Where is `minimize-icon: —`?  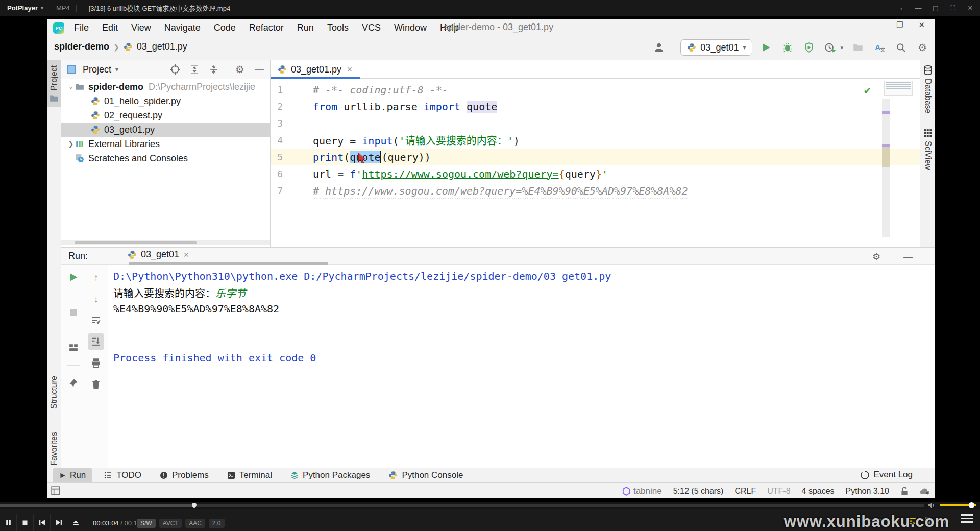
minimize-icon: — is located at coordinates (918, 8).